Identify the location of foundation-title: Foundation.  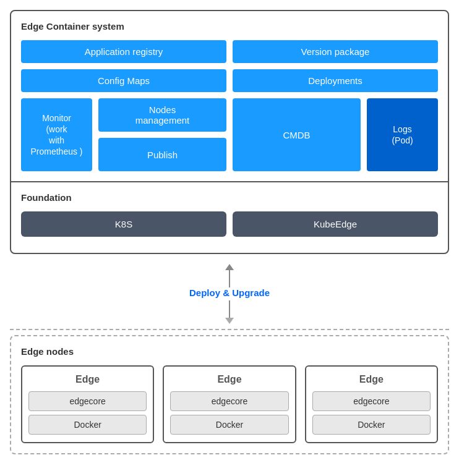
(229, 198).